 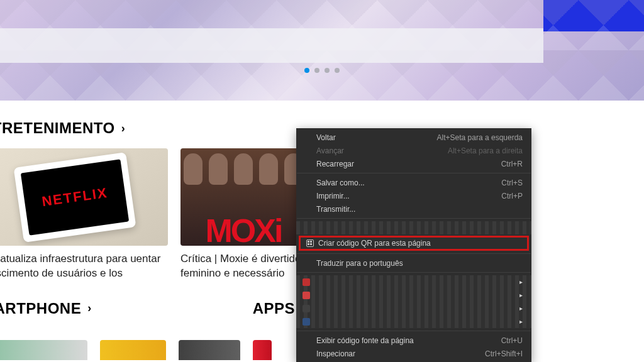 I want to click on menu-source-shortcut: Ctrl+U, so click(x=512, y=341).